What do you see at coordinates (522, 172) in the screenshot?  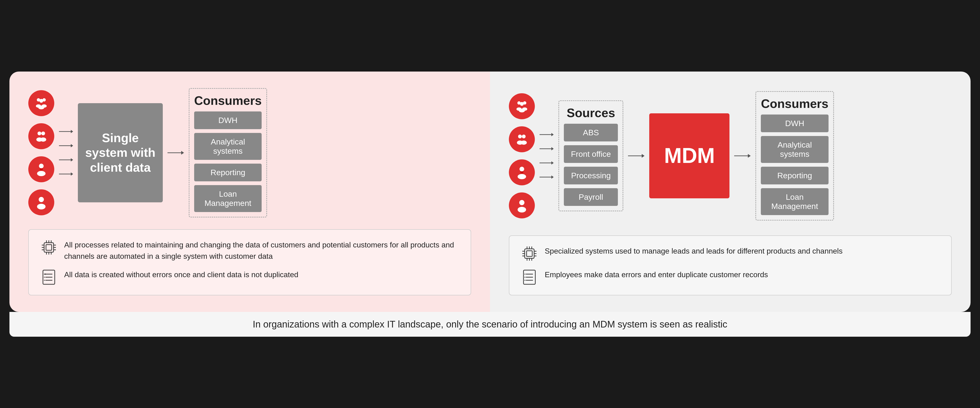 I see `right-icon-person-badge` at bounding box center [522, 172].